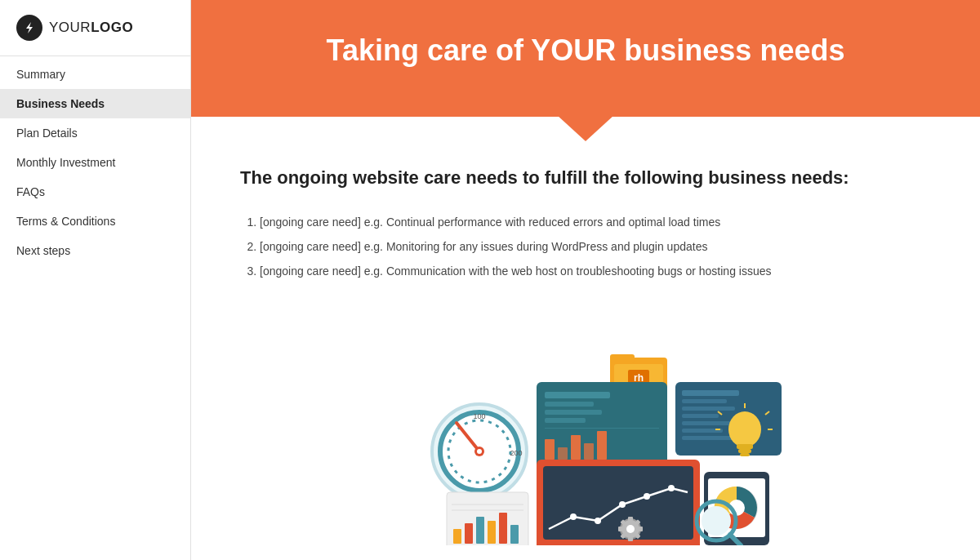  Describe the element at coordinates (95, 133) in the screenshot. I see `sidebar-item-plan-details: Plan Details` at that location.